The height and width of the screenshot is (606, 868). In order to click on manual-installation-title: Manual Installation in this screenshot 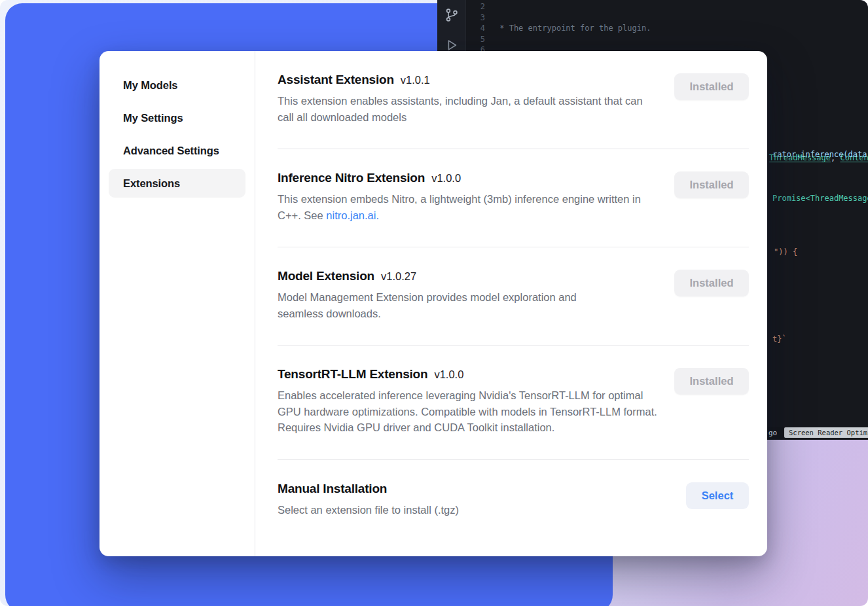, I will do `click(333, 489)`.